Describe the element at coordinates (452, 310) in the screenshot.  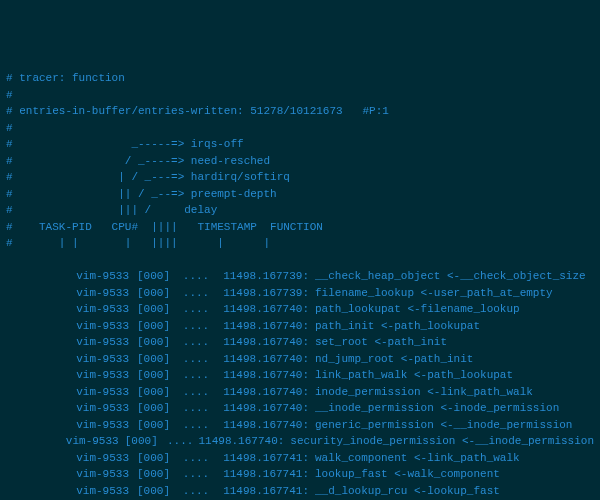
I see `function-call: path_lookupat <-filename_lookup` at that location.